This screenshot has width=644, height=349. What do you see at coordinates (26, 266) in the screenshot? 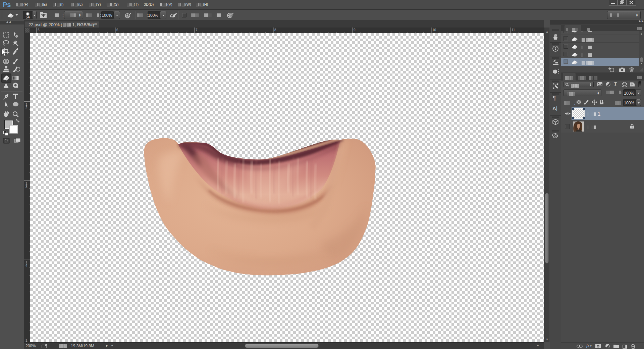
I see `svg-text: 4` at bounding box center [26, 266].